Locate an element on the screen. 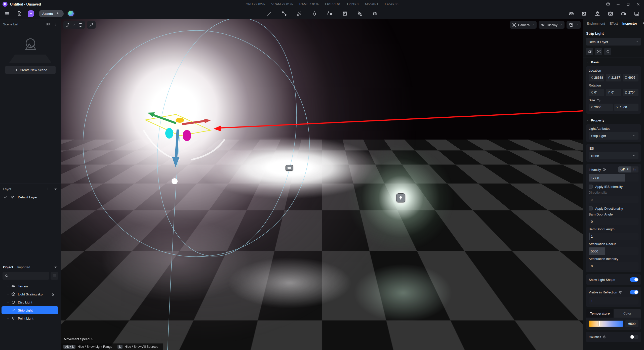 This screenshot has width=644, height=350. ai-image-icon is located at coordinates (584, 14).